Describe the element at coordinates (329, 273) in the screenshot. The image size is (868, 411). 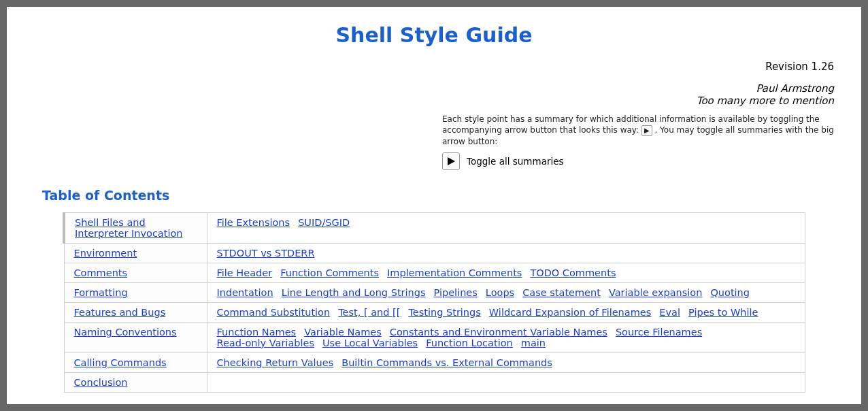
I see `toc-item-link: Function Comments` at that location.